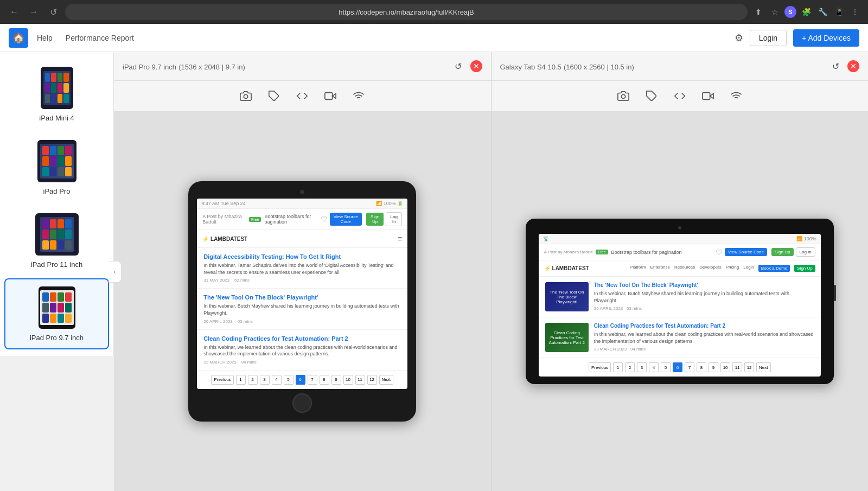 This screenshot has height=491, width=868. I want to click on galaxy-camera-dot, so click(680, 228).